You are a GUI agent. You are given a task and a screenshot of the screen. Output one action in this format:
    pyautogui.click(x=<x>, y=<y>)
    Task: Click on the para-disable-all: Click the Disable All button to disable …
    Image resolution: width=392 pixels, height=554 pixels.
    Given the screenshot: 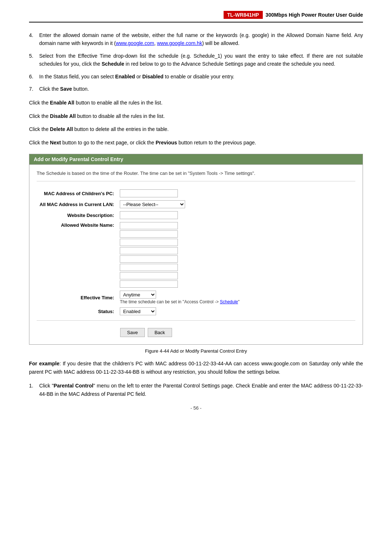 What is the action you would take?
    pyautogui.click(x=196, y=116)
    